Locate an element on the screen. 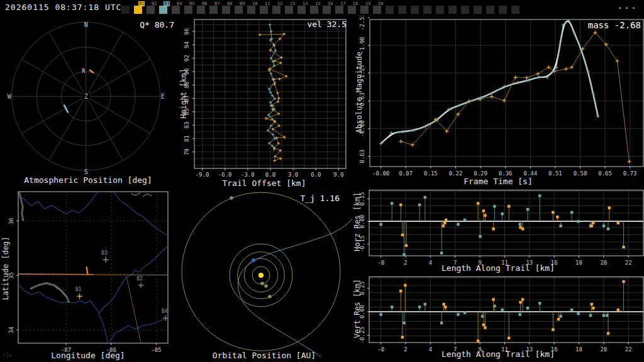 The height and width of the screenshot is (362, 644). svg-text: 0.44 is located at coordinates (530, 173).